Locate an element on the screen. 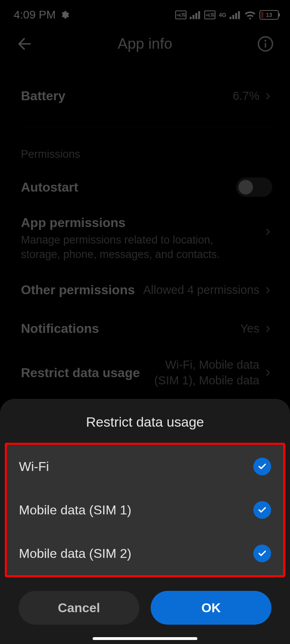 Image resolution: width=290 pixels, height=644 pixels. app-header: App info is located at coordinates (145, 50).